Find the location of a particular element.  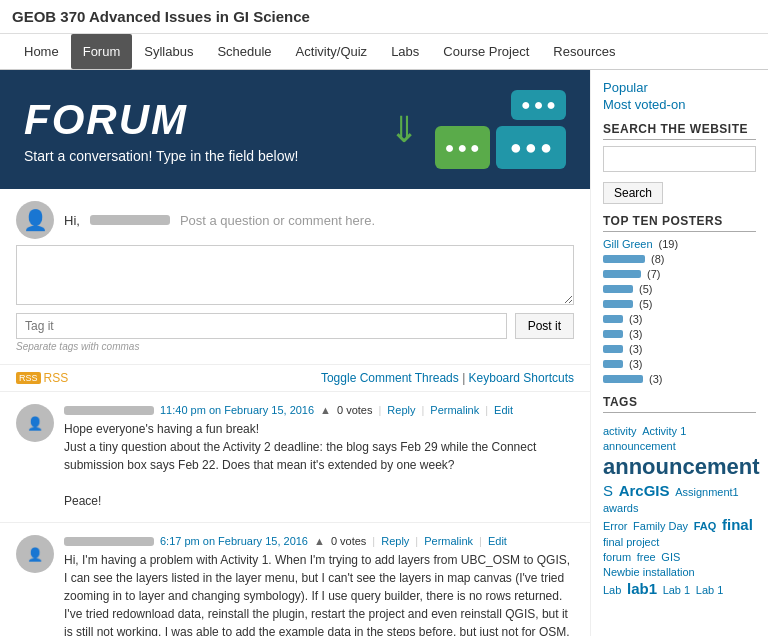

tag-newbie: Newbie installation is located at coordinates (649, 572).